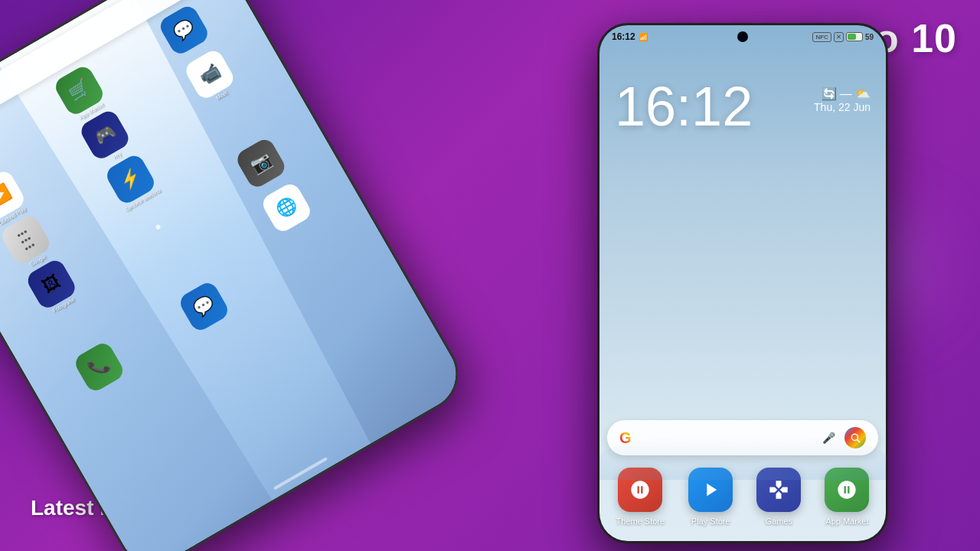  Describe the element at coordinates (854, 37) in the screenshot. I see `battery-icon` at that location.